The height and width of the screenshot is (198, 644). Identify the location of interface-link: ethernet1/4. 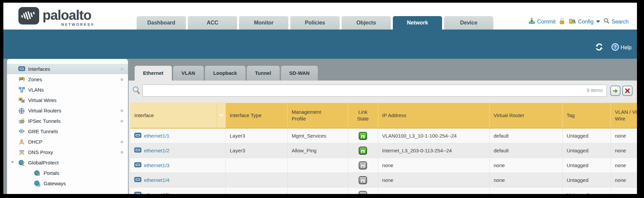
(157, 180).